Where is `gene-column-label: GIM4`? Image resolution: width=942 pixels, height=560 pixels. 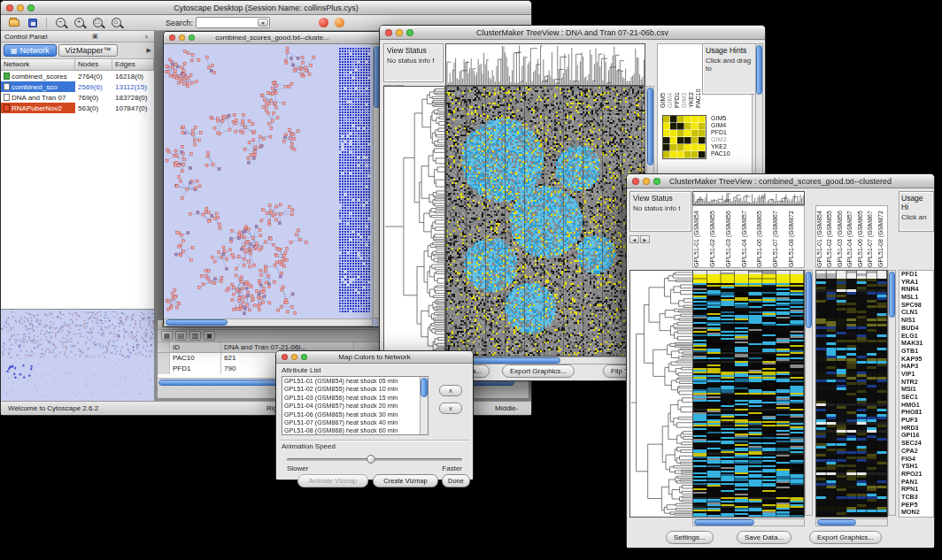
gene-column-label: GIM4 is located at coordinates (670, 81).